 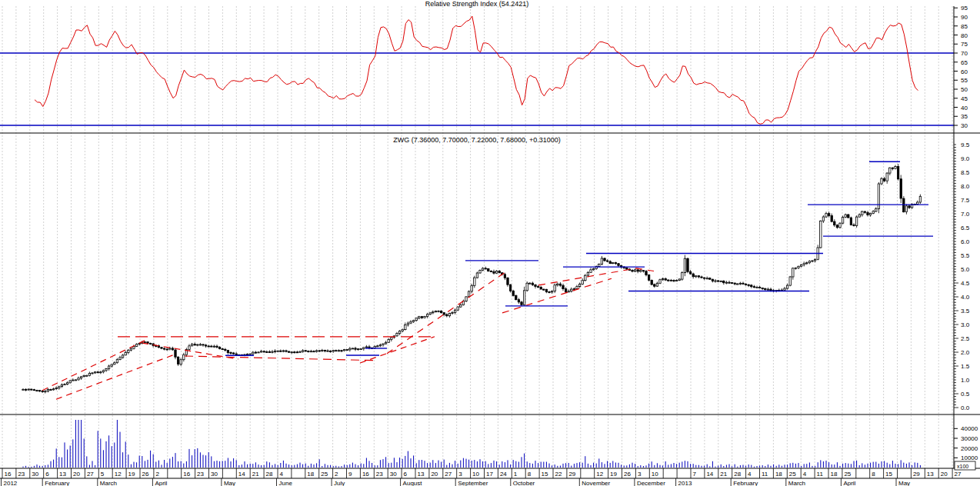 What do you see at coordinates (695, 474) in the screenshot?
I see `svg-text: 7` at bounding box center [695, 474].